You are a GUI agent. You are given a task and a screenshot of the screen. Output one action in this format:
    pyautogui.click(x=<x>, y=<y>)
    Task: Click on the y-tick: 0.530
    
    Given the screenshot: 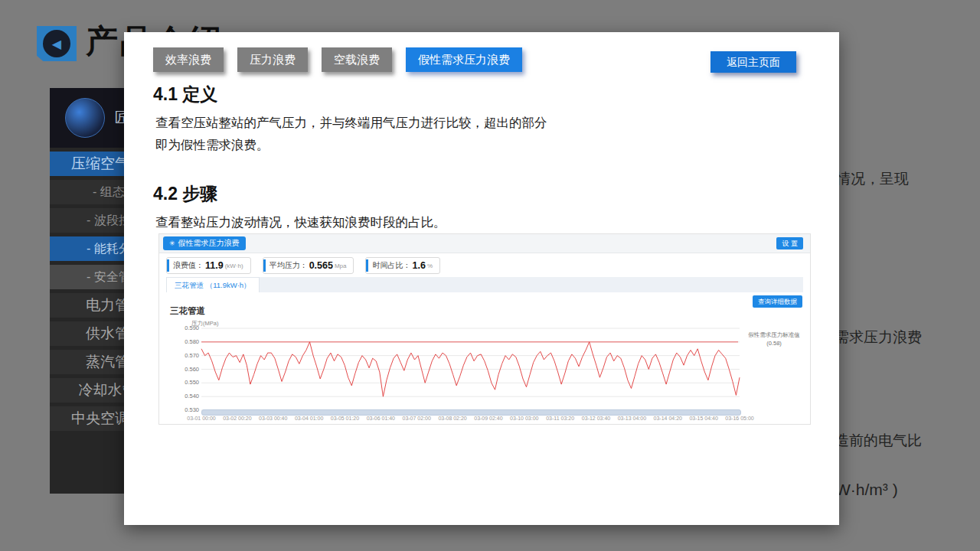 What is the action you would take?
    pyautogui.click(x=185, y=410)
    